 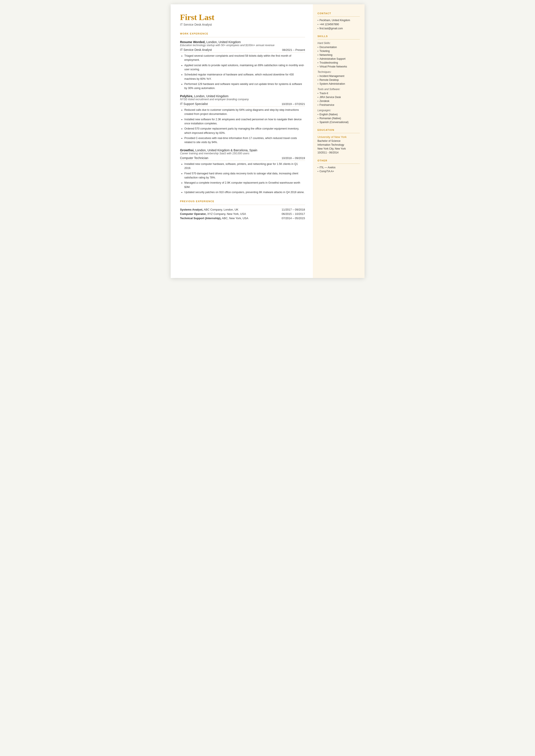 I want to click on other-comptia: • CompTIA A+, so click(x=339, y=171).